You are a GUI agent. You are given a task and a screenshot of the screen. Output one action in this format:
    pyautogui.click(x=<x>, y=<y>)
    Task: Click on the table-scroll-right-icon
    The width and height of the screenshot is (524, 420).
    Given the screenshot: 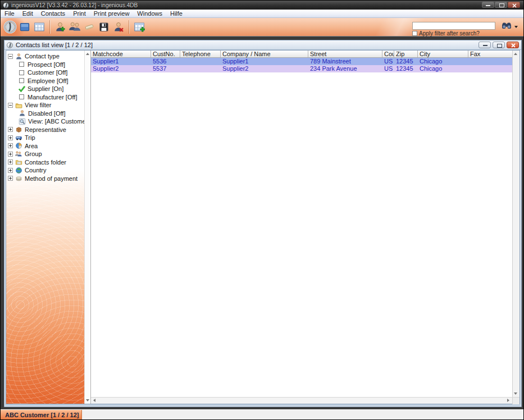 What is the action you would take?
    pyautogui.click(x=508, y=400)
    